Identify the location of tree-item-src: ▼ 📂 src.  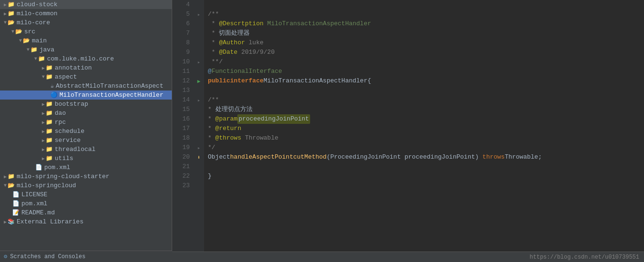
(86, 31).